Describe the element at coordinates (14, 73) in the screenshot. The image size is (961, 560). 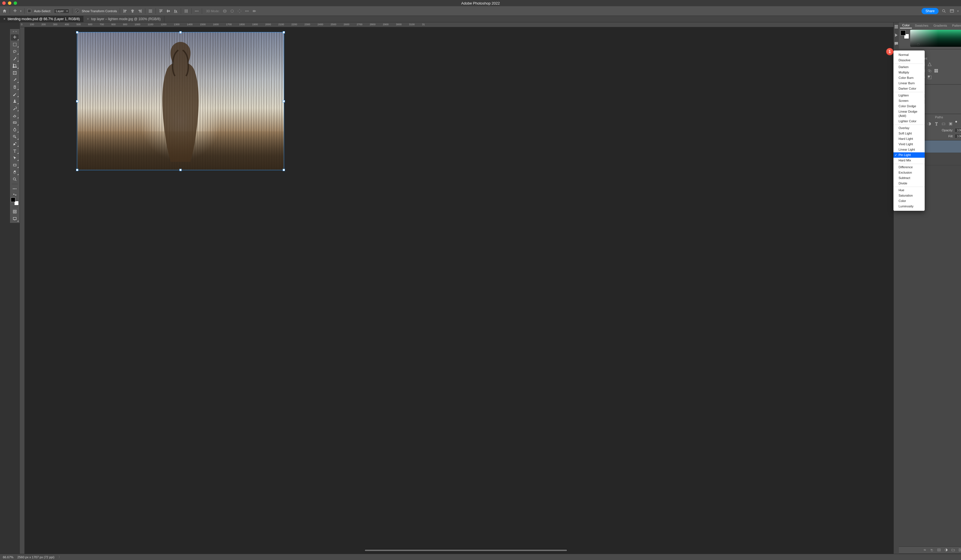
I see `frame-tool` at that location.